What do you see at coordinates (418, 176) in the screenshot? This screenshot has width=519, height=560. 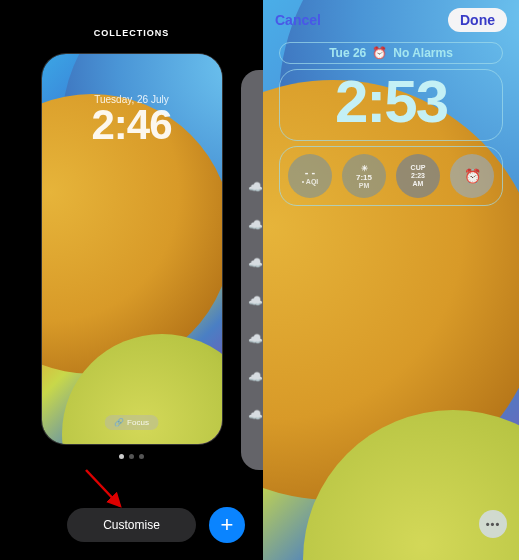 I see `worldclock-time: 2:23` at bounding box center [418, 176].